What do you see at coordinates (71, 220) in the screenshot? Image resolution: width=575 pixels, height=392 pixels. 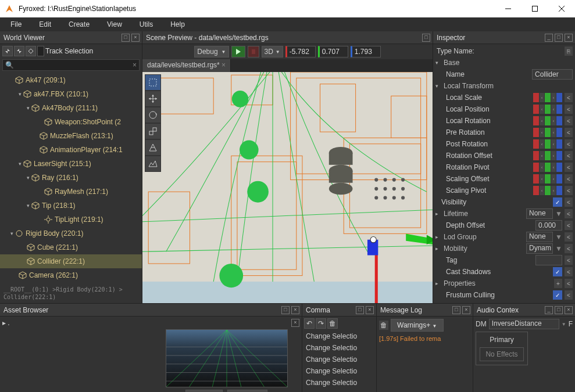 I see `tree-node: TipLight (219:1)` at bounding box center [71, 220].